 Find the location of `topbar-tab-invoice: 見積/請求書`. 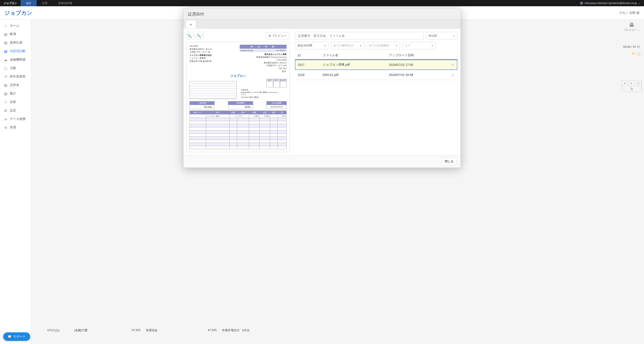

topbar-tab-invoice: 見積/請求書 is located at coordinates (65, 3).